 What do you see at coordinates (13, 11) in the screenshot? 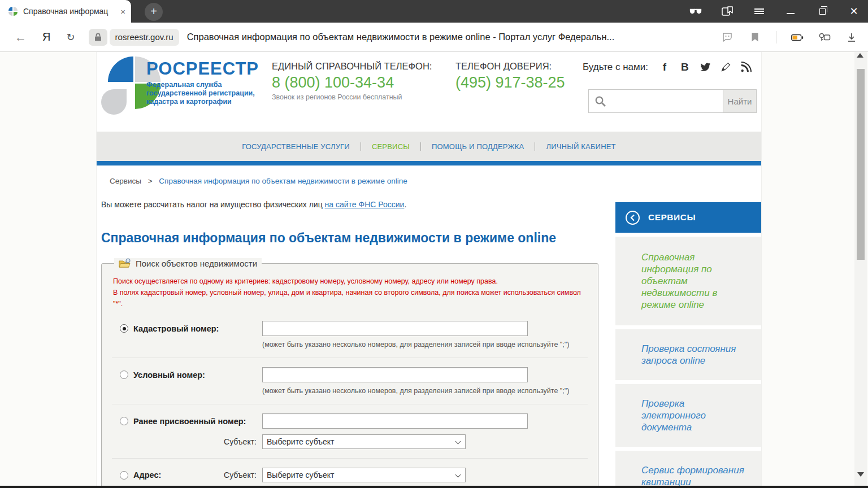
I see `rosreestr-favicon-icon` at bounding box center [13, 11].